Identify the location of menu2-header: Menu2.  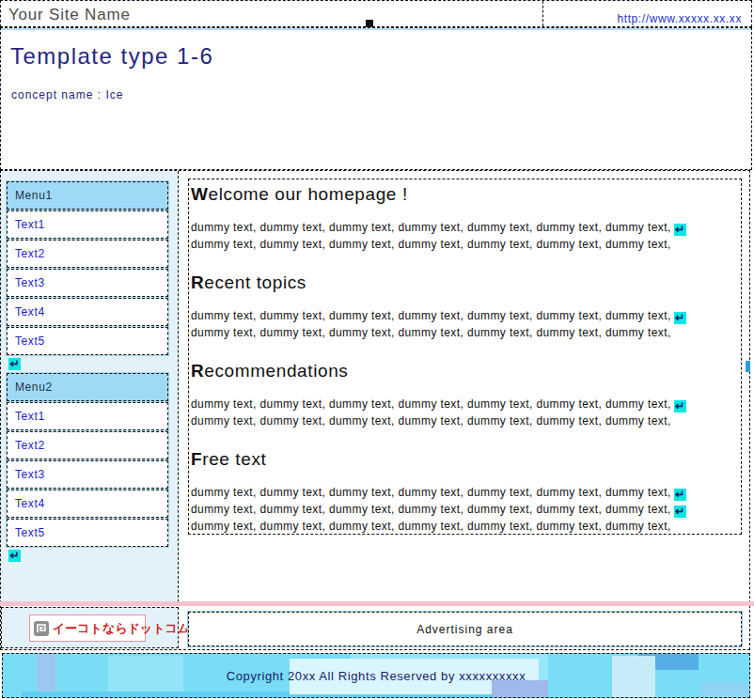
(87, 387).